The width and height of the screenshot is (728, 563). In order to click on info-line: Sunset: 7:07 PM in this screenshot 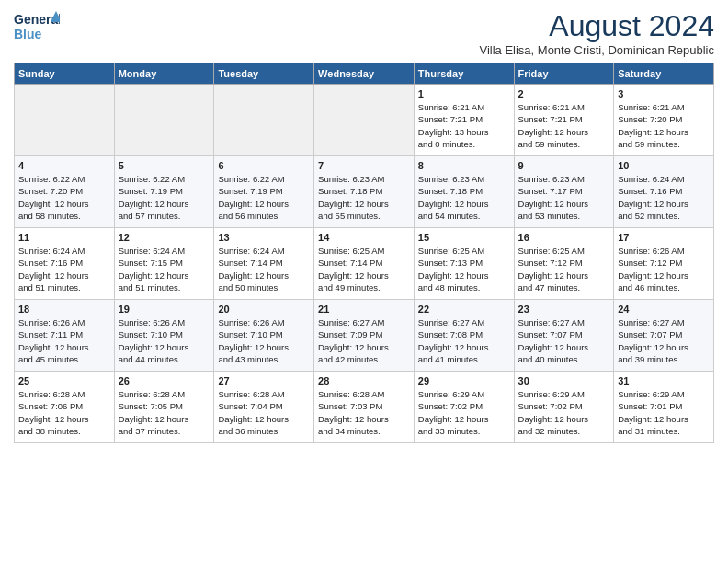, I will do `click(650, 335)`.